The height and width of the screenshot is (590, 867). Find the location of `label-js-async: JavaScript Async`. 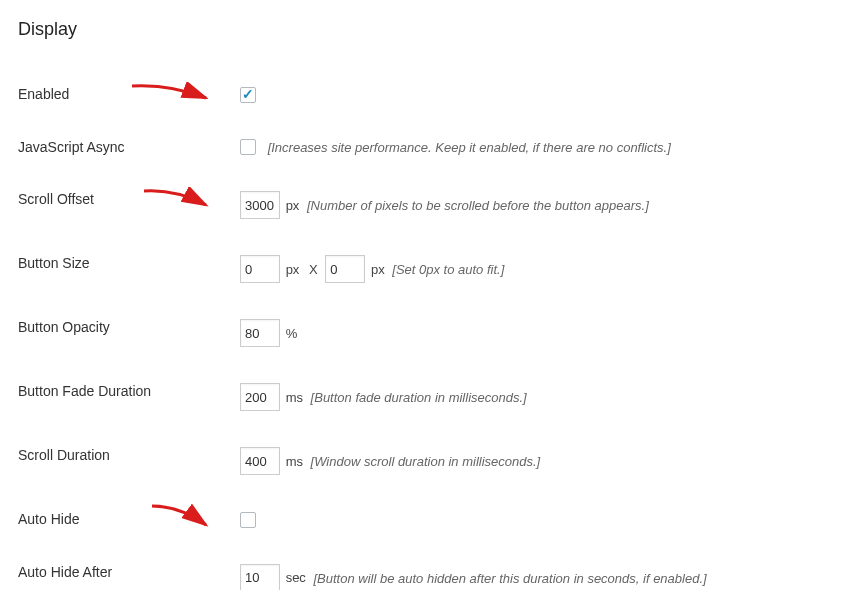

label-js-async: JavaScript Async is located at coordinates (72, 147).